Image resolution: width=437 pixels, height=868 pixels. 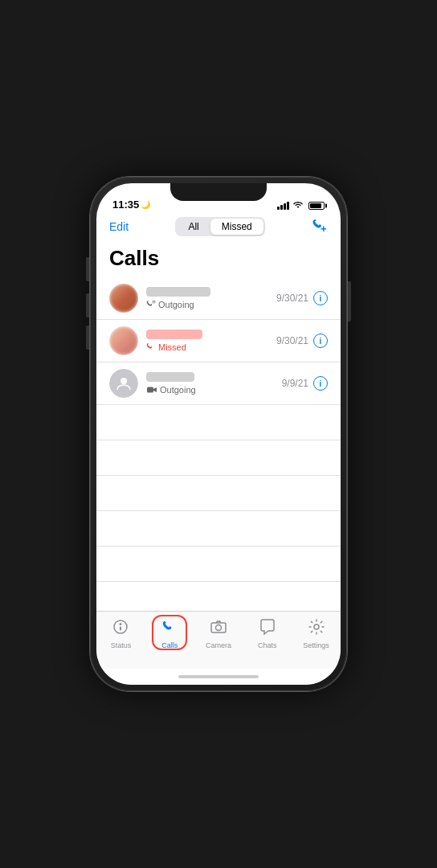 I want to click on segment-control: All Missed, so click(x=220, y=227).